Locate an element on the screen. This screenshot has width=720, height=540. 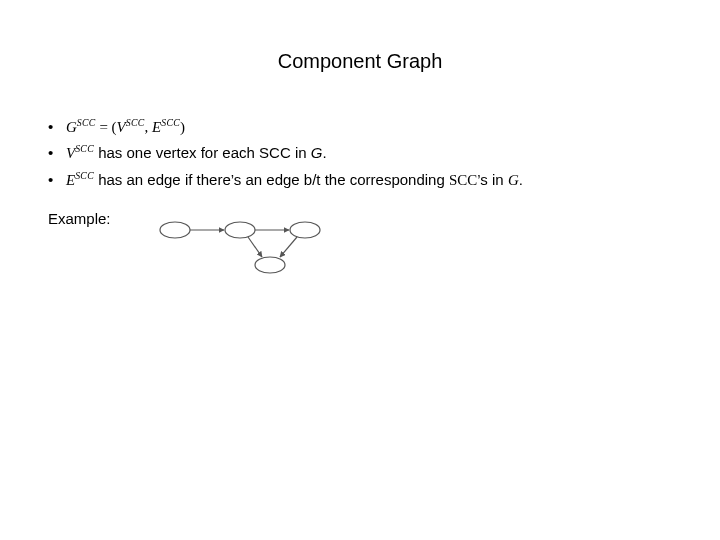
sym-v: VSCC is located at coordinates (80, 153).